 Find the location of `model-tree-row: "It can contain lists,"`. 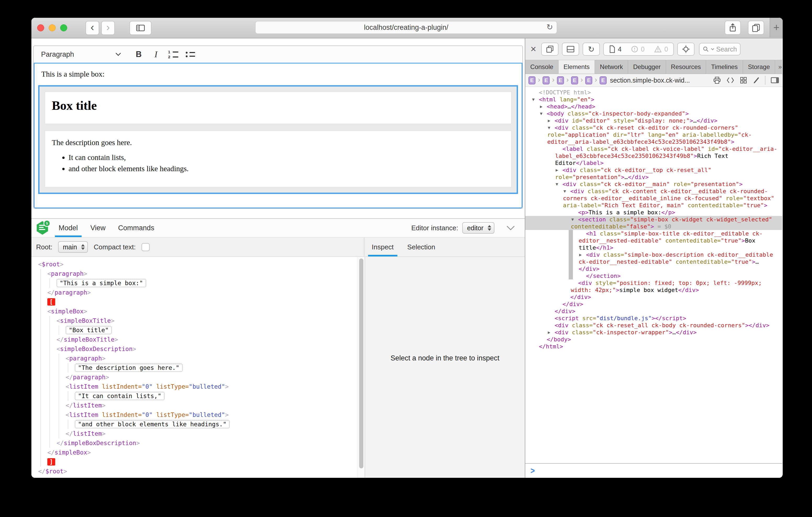

model-tree-row: "It can contain lists," is located at coordinates (194, 396).